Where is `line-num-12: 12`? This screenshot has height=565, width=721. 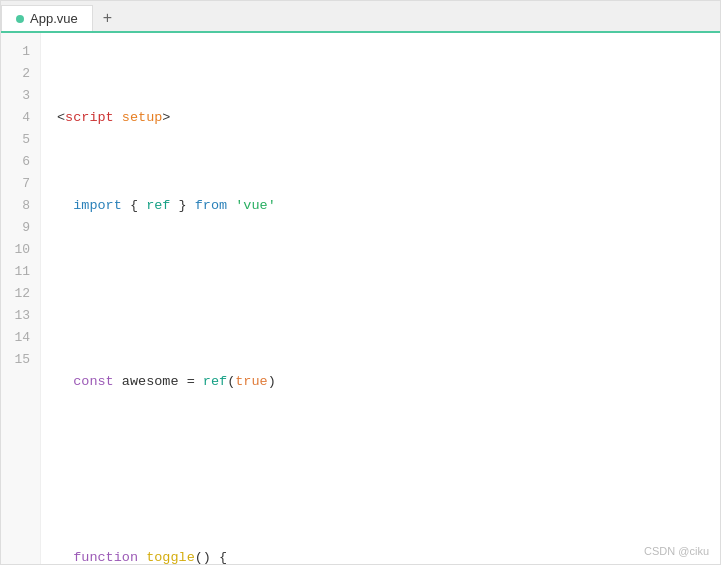
line-num-12: 12 is located at coordinates (20, 294).